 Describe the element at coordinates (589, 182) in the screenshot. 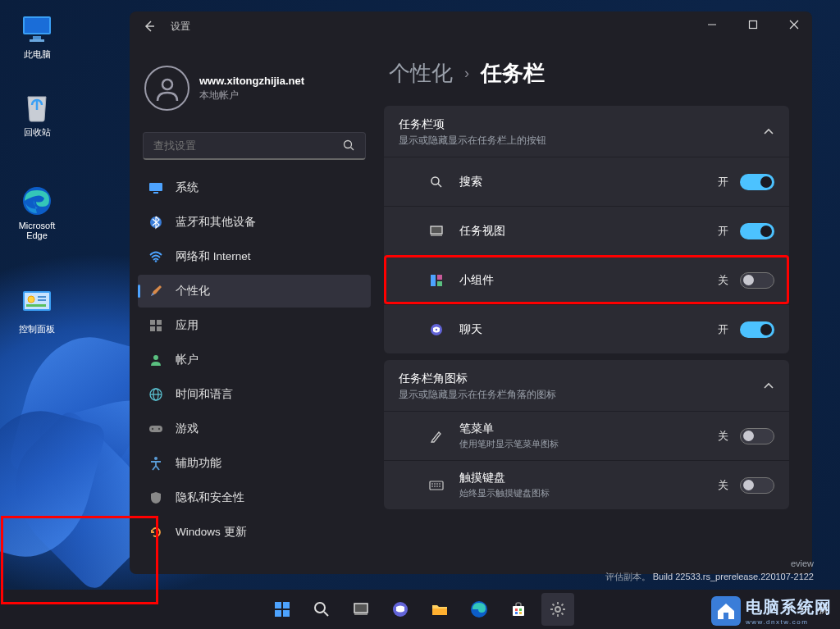

I see `setting-label: 搜索` at that location.